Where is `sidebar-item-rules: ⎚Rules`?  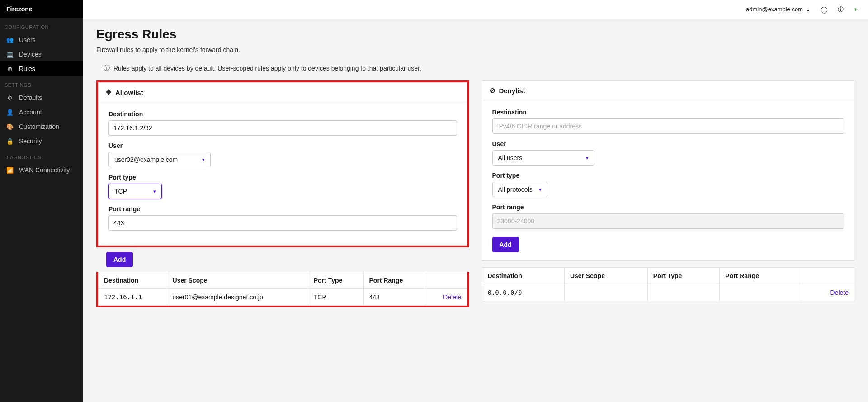 sidebar-item-rules: ⎚Rules is located at coordinates (42, 69).